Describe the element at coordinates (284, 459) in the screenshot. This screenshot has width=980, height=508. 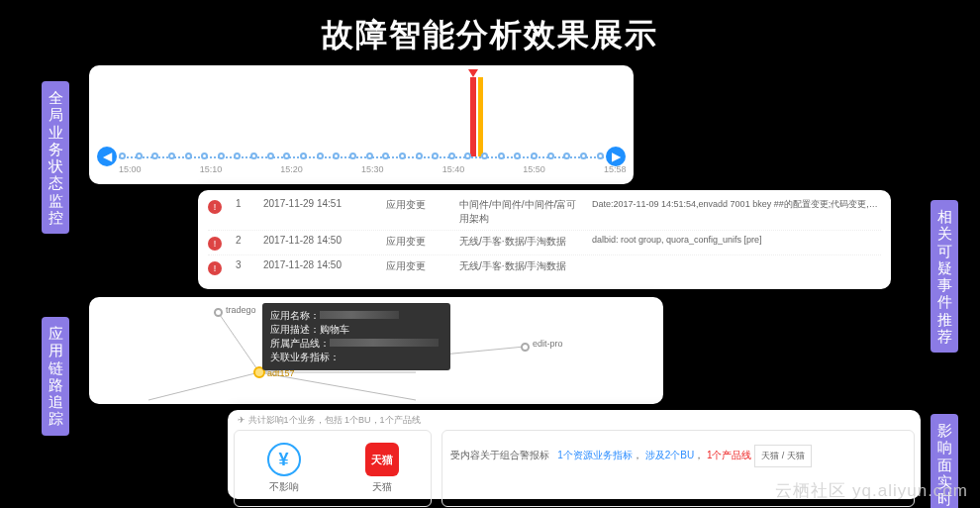
I see `yuan-icon: ¥` at that location.